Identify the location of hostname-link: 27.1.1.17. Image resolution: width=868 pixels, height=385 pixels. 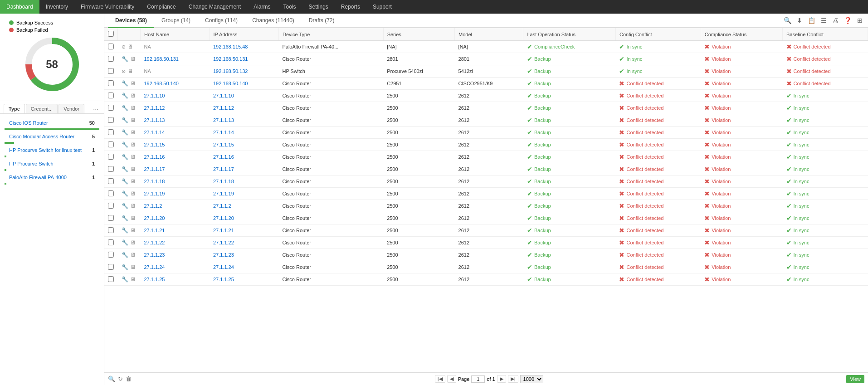
(155, 169).